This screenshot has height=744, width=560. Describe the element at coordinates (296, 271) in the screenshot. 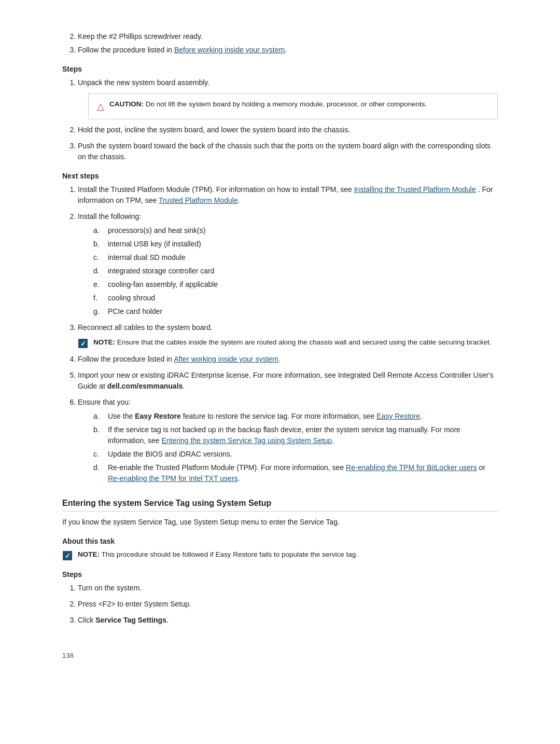

I see `sub-item-d: d.integrated storage controller card` at that location.